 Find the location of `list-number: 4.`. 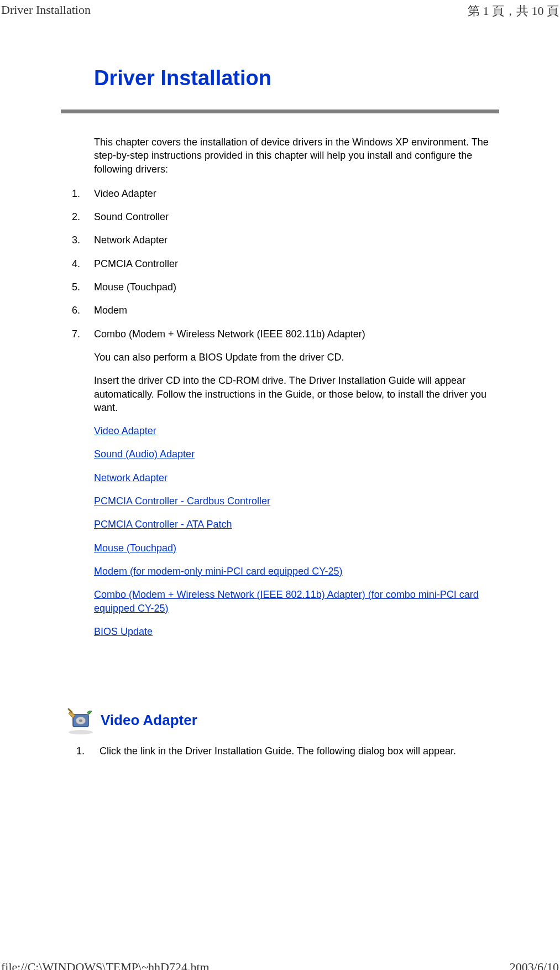

list-number: 4. is located at coordinates (83, 264).